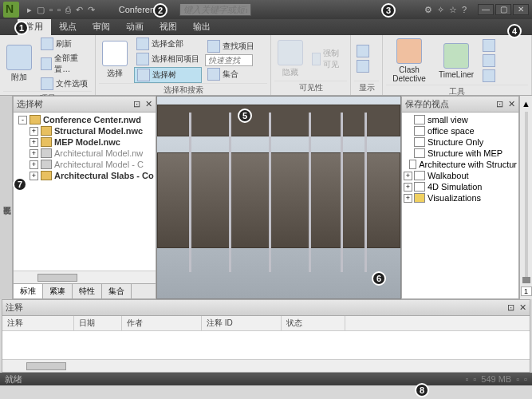  I want to click on col-date: 日期, so click(98, 323).